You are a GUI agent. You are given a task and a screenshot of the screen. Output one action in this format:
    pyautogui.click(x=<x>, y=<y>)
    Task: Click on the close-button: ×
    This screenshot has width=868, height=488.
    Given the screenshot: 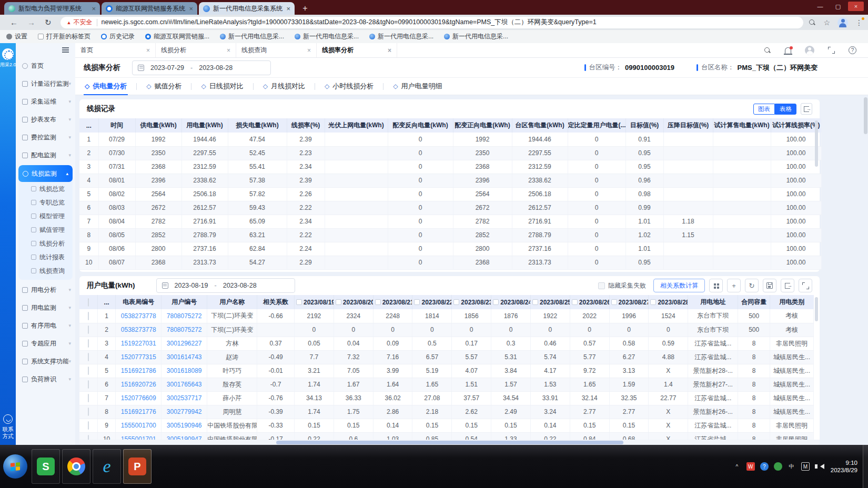 What is the action you would take?
    pyautogui.click(x=856, y=6)
    